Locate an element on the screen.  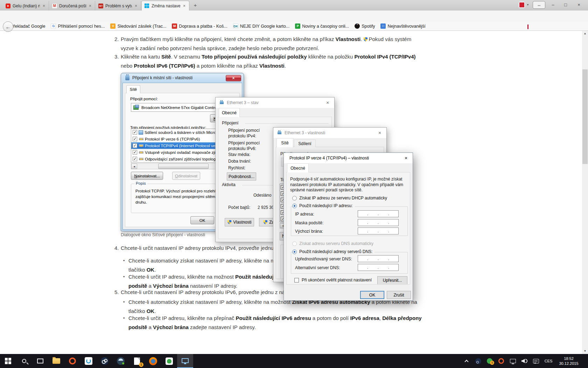
radio-dns-static: Použít následující adresy serverů DNS: is located at coordinates (333, 252).